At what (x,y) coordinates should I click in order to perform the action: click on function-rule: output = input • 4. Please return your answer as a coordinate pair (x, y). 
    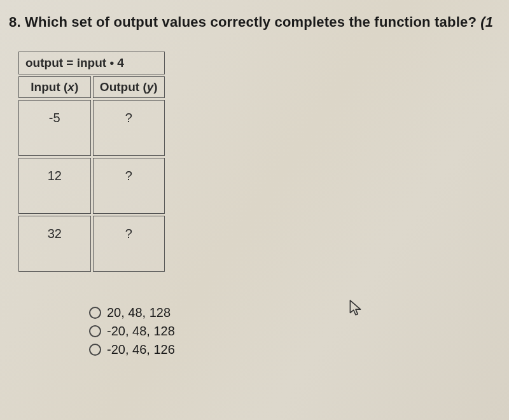
    Looking at the image, I should click on (92, 63).